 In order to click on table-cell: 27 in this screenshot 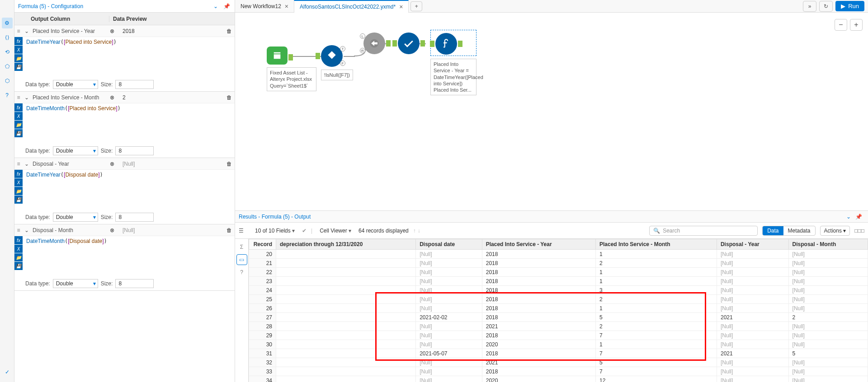, I will do `click(263, 317)`.